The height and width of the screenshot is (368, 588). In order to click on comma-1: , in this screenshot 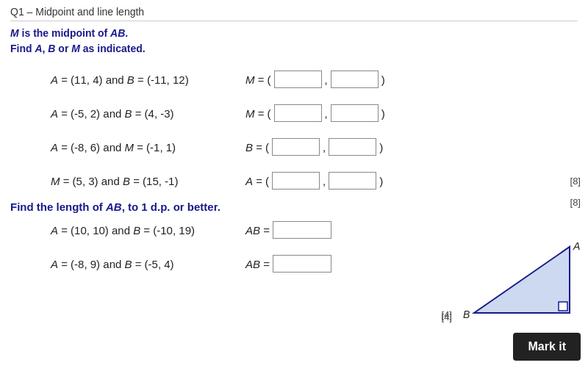, I will do `click(326, 79)`.